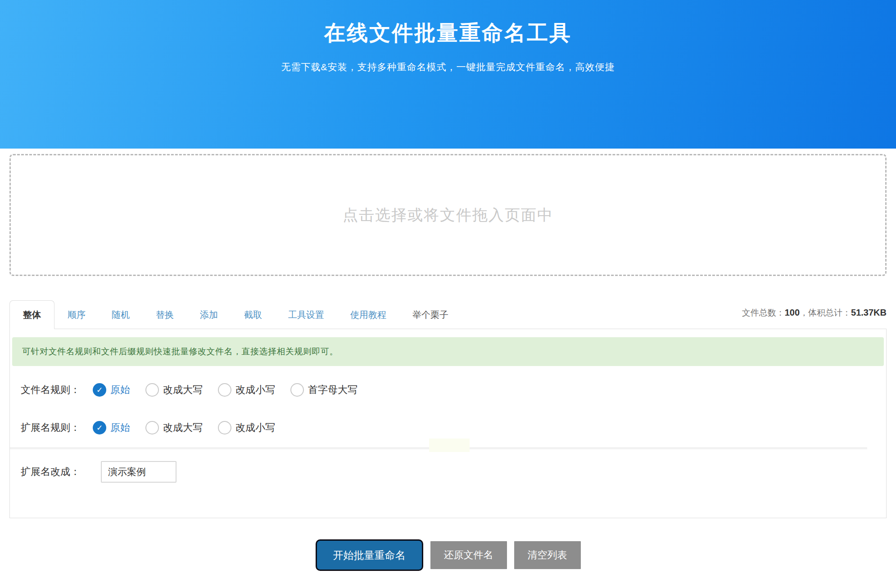  I want to click on tab-overall: 整体, so click(32, 315).